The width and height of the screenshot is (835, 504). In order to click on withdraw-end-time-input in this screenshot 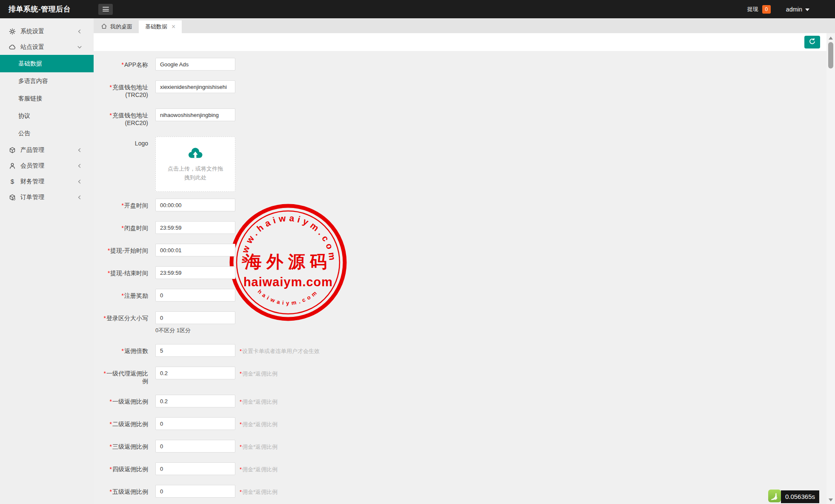, I will do `click(195, 273)`.